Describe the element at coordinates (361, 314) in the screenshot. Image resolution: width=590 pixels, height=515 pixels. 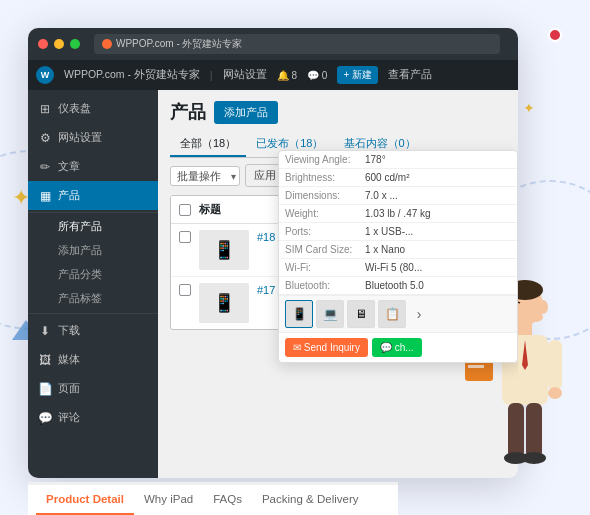
I see `product-thumb-3: 🖥` at that location.